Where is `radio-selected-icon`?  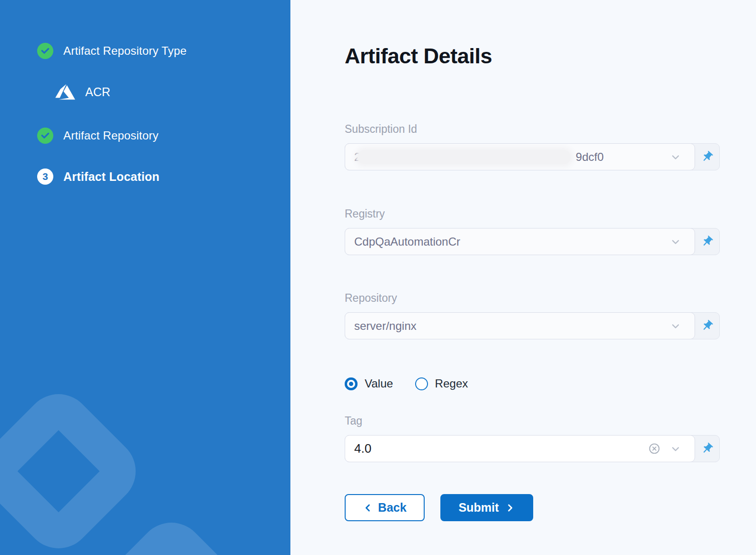 radio-selected-icon is located at coordinates (351, 384).